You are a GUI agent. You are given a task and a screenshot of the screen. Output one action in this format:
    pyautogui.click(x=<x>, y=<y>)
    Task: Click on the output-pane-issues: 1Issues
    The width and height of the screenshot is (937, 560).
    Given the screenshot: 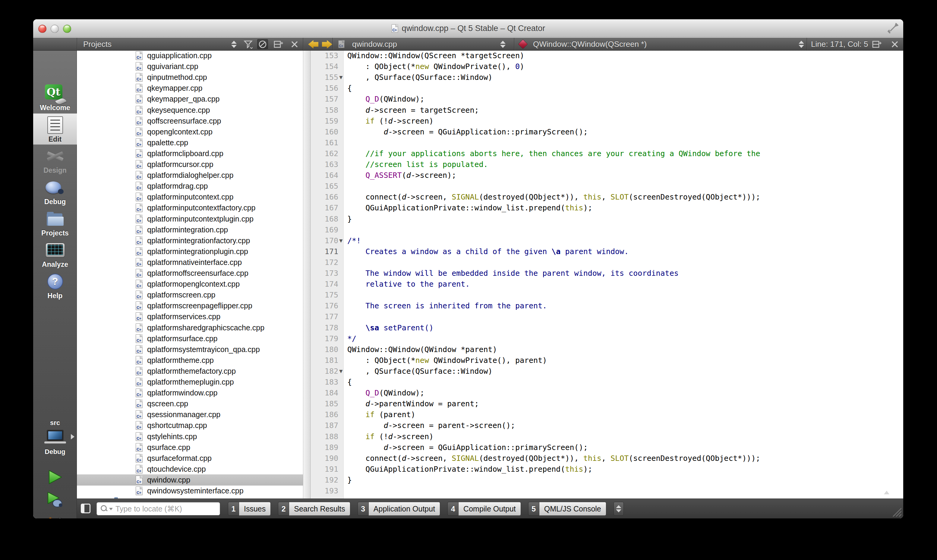 What is the action you would take?
    pyautogui.click(x=249, y=509)
    